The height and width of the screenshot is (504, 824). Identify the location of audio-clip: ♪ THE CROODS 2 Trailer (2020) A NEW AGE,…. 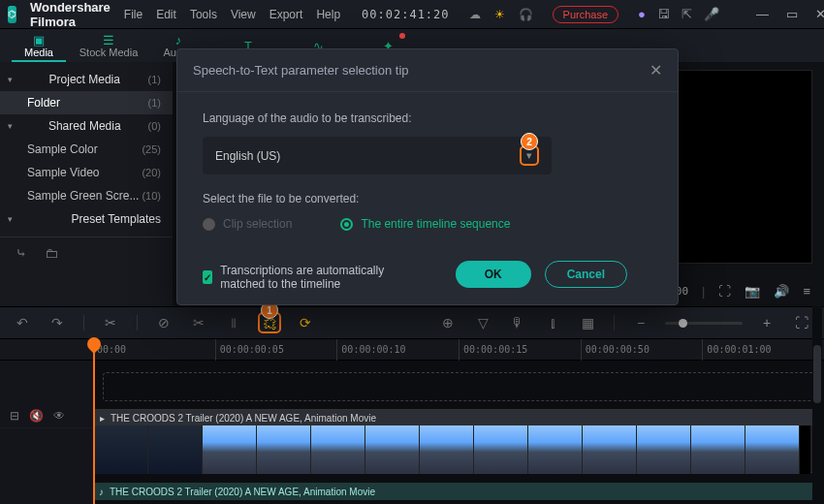
(454, 491).